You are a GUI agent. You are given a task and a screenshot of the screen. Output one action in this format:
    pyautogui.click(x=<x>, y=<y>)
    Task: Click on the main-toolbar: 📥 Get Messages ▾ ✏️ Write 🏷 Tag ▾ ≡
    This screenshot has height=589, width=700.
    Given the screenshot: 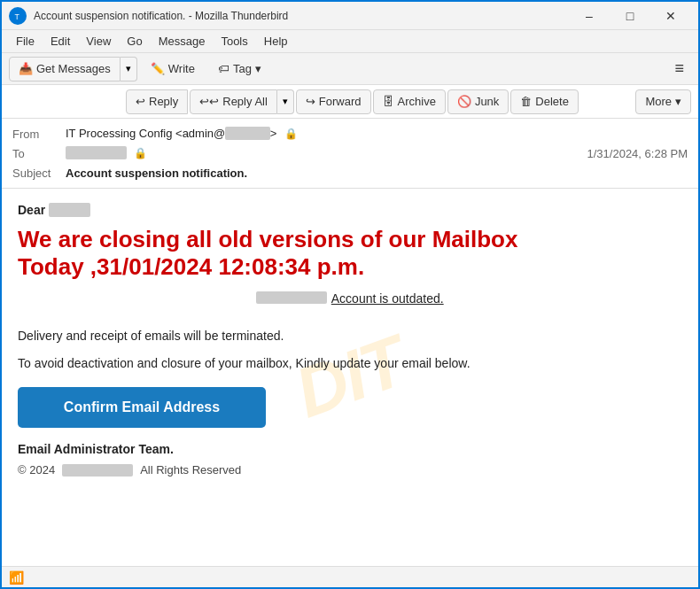 What is the action you would take?
    pyautogui.click(x=350, y=69)
    